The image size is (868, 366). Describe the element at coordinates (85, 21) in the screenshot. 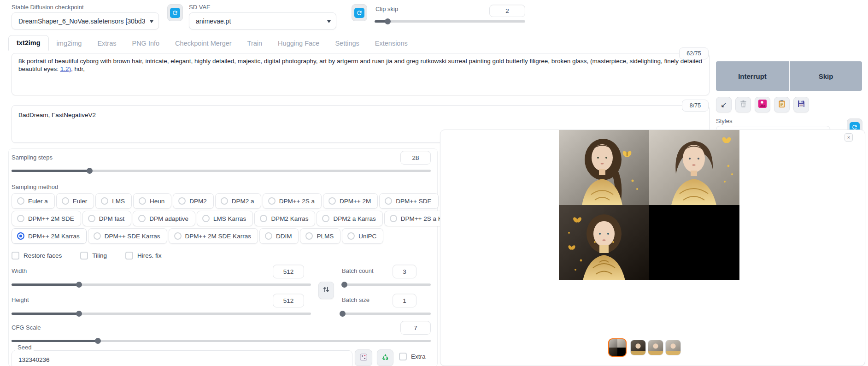

I see `checkpoint-dropdown: DreamShaper_6_NoVae.safetensors [30bd304…` at that location.